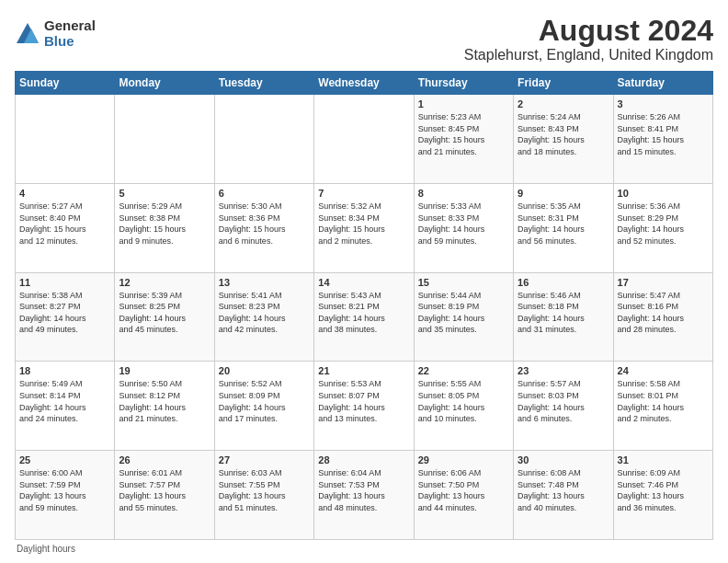 The image size is (728, 563). Describe the element at coordinates (265, 401) in the screenshot. I see `day-info: Sunrise: 5:52 AM Sunset: 8:09 PM Dayligh…` at that location.